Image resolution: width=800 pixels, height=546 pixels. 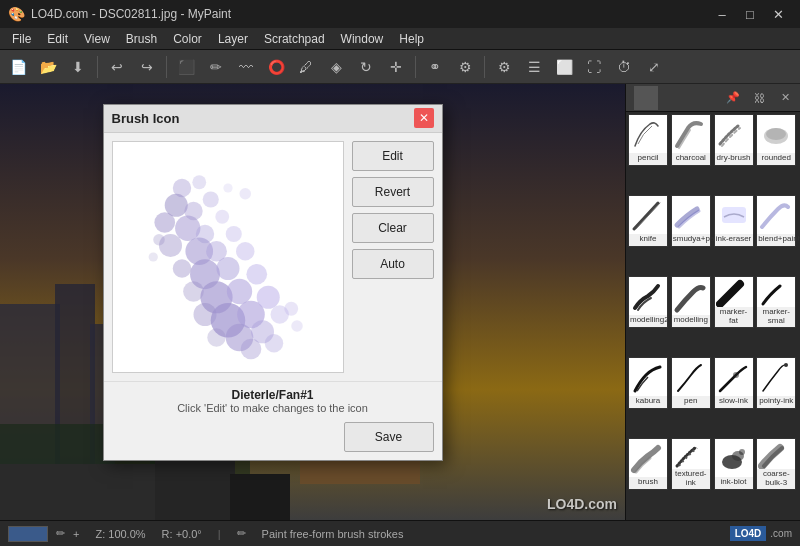 What do you see at coordinates (654, 67) in the screenshot?
I see `expand-tool: ⤢` at bounding box center [654, 67].